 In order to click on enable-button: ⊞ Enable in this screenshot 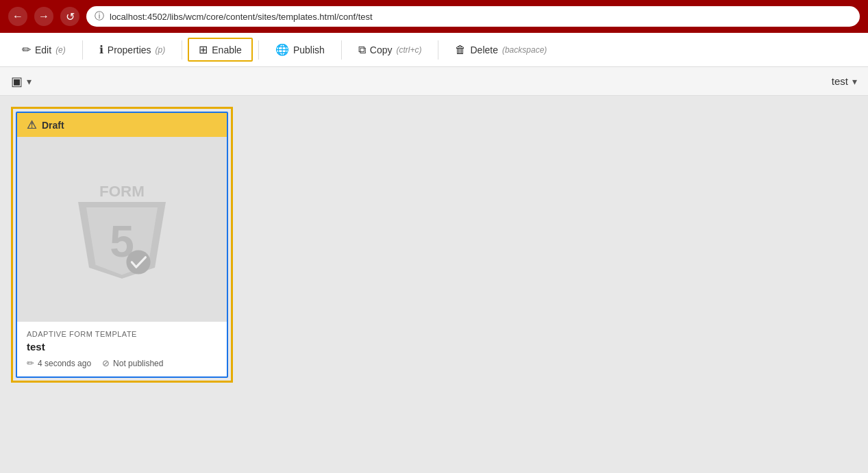, I will do `click(221, 49)`.